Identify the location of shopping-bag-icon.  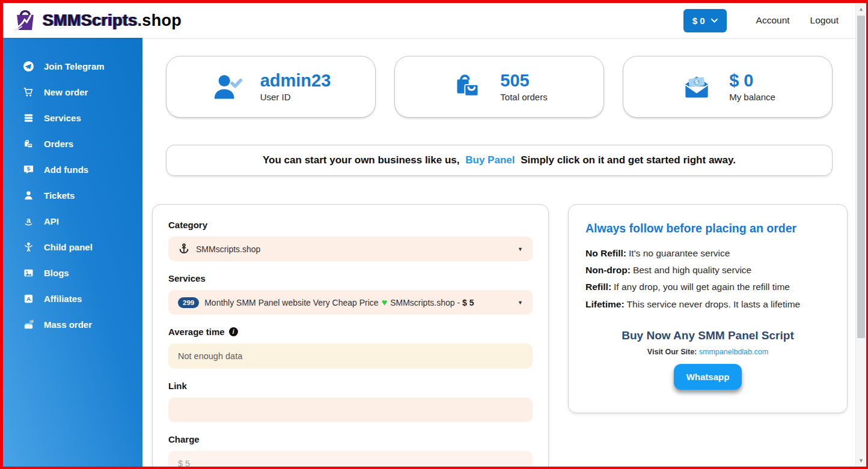
(29, 144).